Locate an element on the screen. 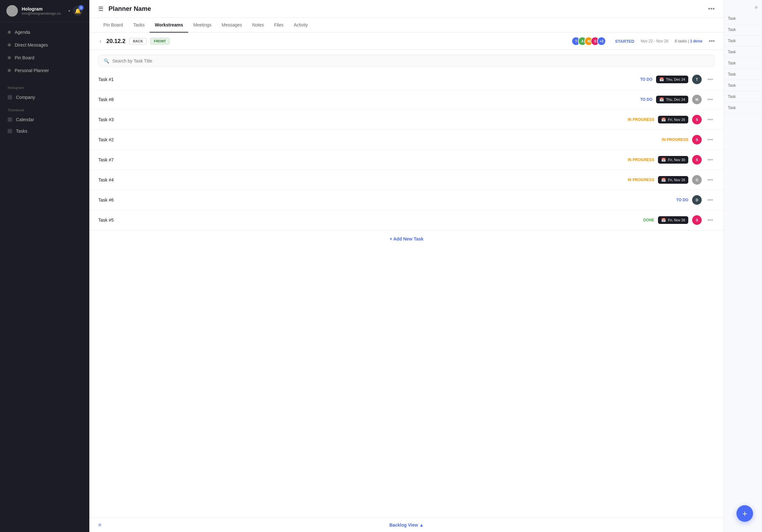  tab-notes: Notes is located at coordinates (258, 25).